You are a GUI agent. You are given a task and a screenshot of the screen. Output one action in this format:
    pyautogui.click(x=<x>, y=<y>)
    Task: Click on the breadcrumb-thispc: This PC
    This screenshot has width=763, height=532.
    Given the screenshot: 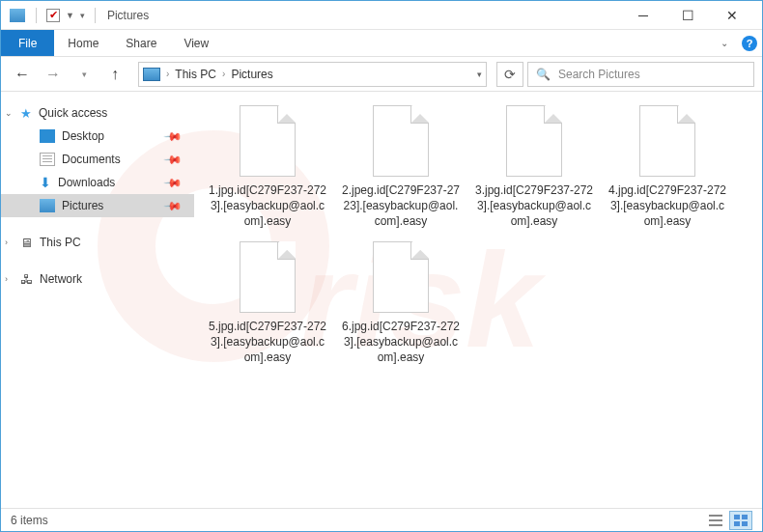 What is the action you would take?
    pyautogui.click(x=195, y=74)
    